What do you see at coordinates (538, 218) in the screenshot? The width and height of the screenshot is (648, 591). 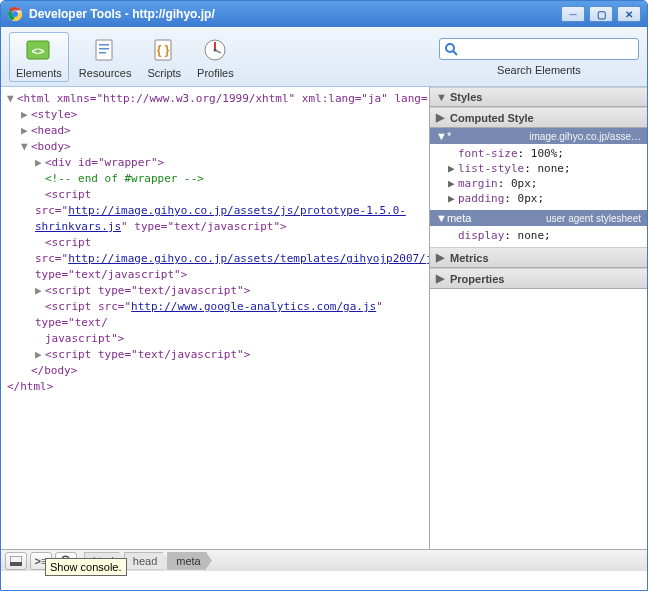 I see `rule-header-meta: ▼metauser agent stylesheet` at bounding box center [538, 218].